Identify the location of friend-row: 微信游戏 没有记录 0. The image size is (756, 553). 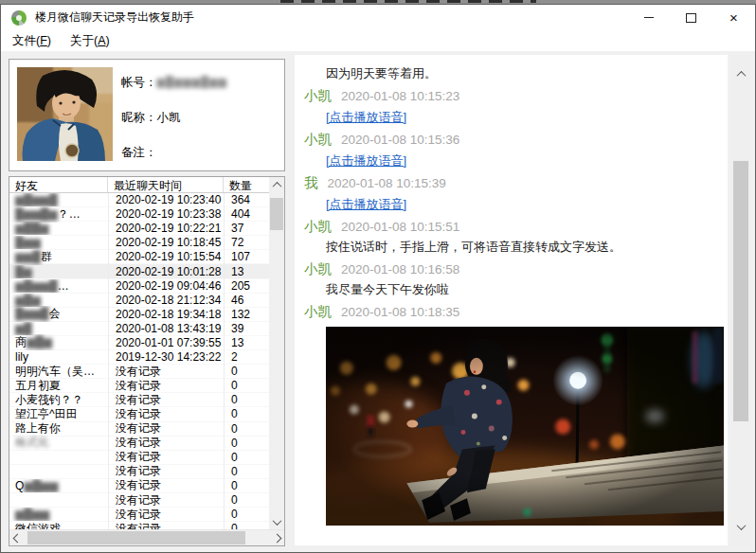
(139, 526).